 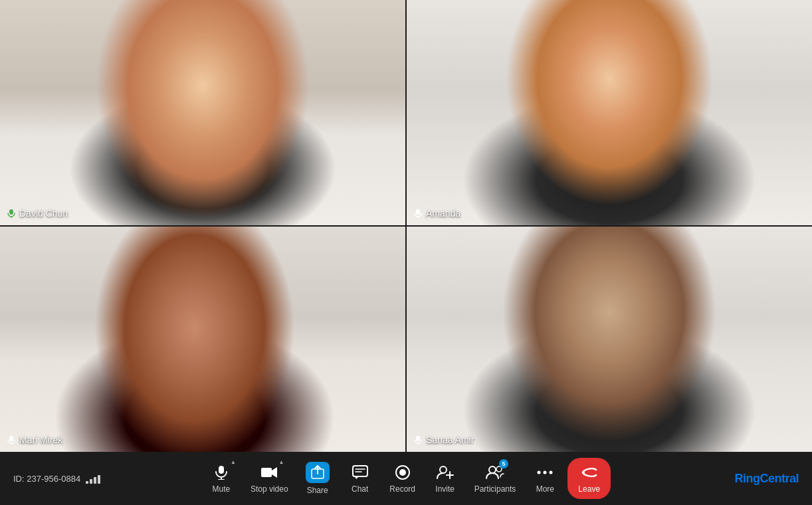 What do you see at coordinates (318, 472) in the screenshot?
I see `share-icon` at bounding box center [318, 472].